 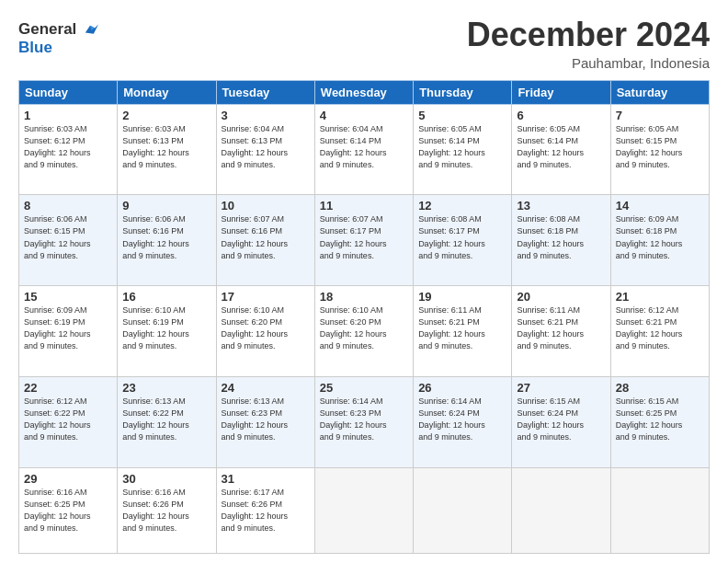 I want to click on day-info: Sunrise: 6:13 AMSunset: 6:22 PMDaylight:…, so click(x=166, y=419).